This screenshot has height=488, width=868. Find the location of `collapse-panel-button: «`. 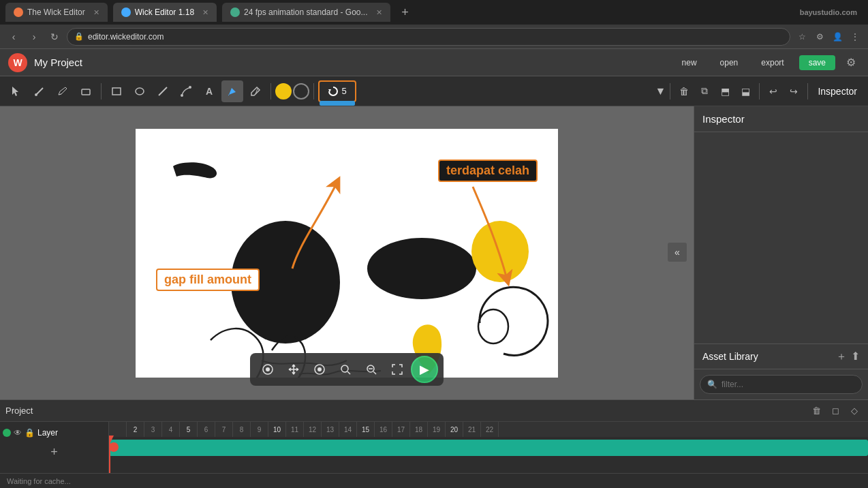

collapse-panel-button: « is located at coordinates (677, 252).